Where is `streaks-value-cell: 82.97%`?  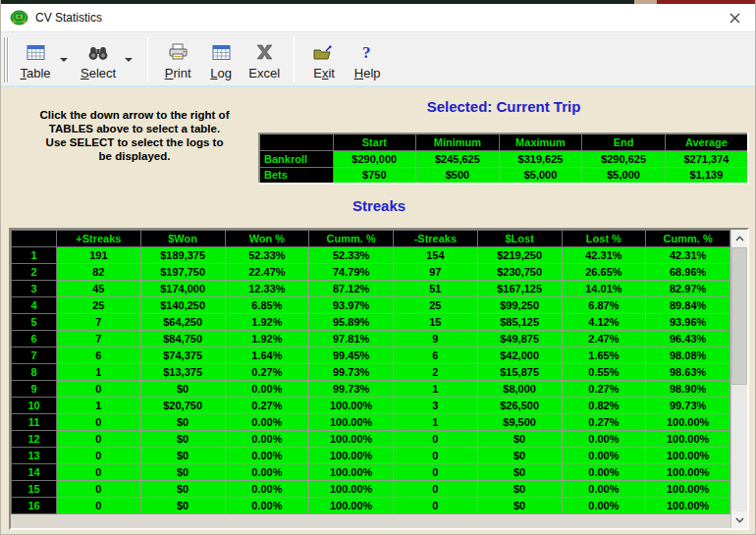 streaks-value-cell: 82.97% is located at coordinates (688, 289).